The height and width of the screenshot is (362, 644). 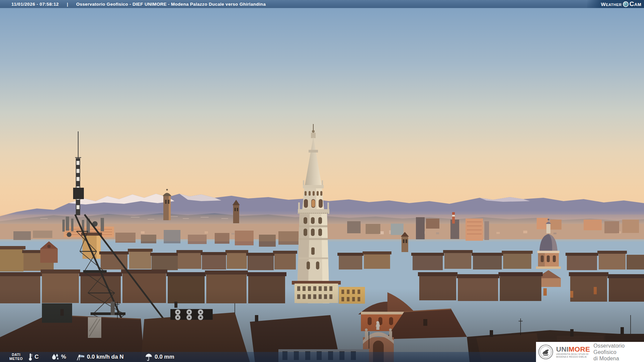 What do you see at coordinates (573, 354) in the screenshot?
I see `unimore-subtitle-line1: UNIVERSITÀ DEGLI STUDI DI` at bounding box center [573, 354].